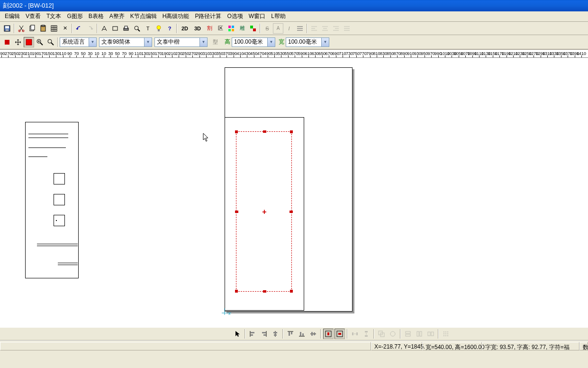  What do you see at coordinates (40, 42) in the screenshot?
I see `zoom-in-icon` at bounding box center [40, 42].